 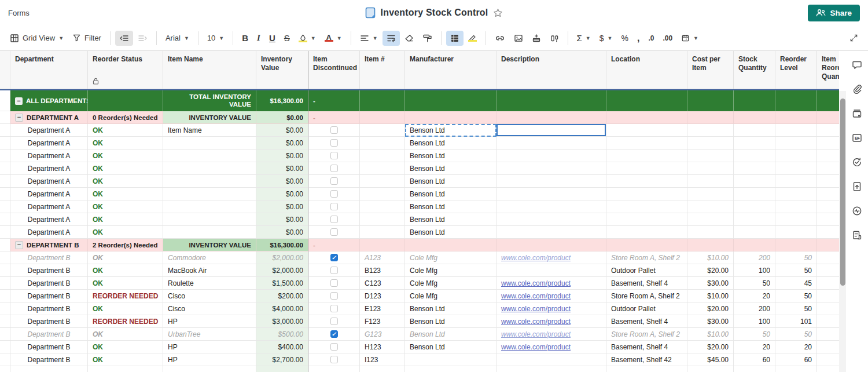 What do you see at coordinates (857, 65) in the screenshot?
I see `comments-icon` at bounding box center [857, 65].